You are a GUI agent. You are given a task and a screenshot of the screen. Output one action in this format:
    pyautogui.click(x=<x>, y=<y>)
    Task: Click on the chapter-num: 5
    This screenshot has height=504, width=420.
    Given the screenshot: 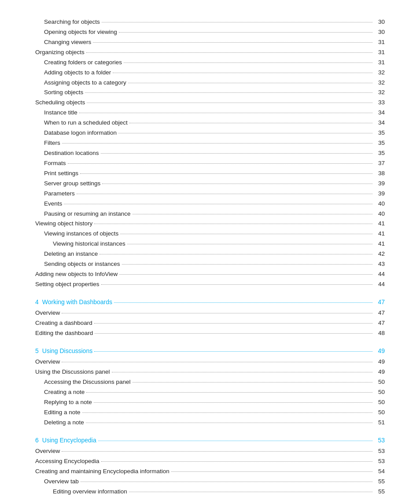 What is the action you would take?
    pyautogui.click(x=37, y=351)
    